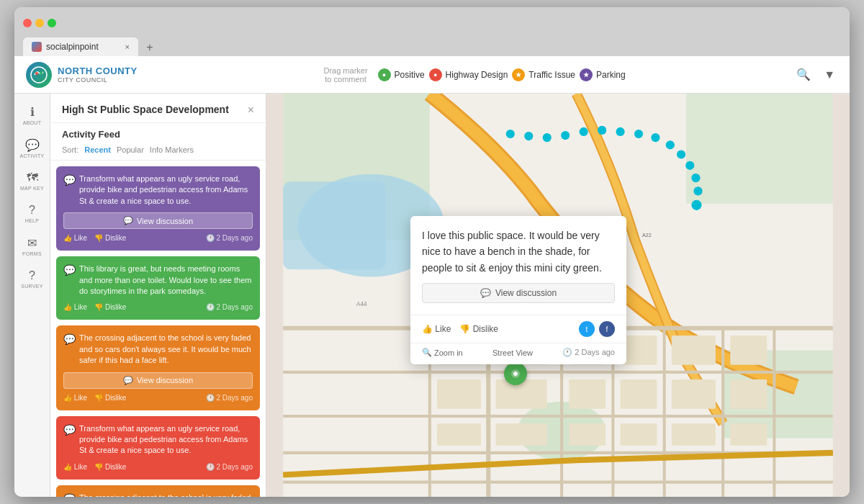  What do you see at coordinates (436, 329) in the screenshot?
I see `popup-like-btn: 👍 Like` at bounding box center [436, 329].